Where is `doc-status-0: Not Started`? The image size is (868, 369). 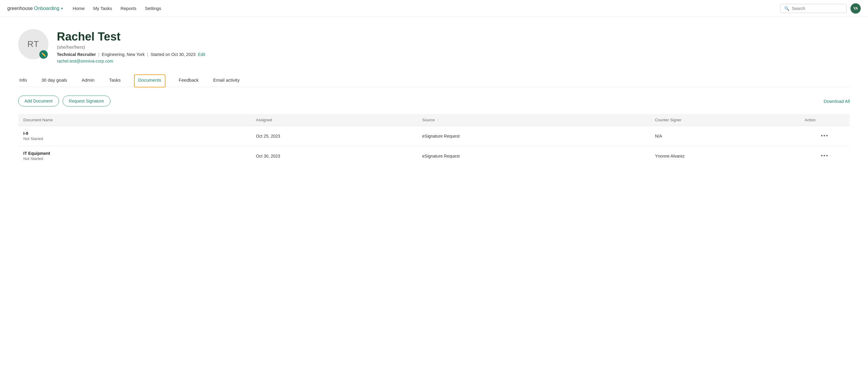 doc-status-0: Not Started is located at coordinates (135, 139).